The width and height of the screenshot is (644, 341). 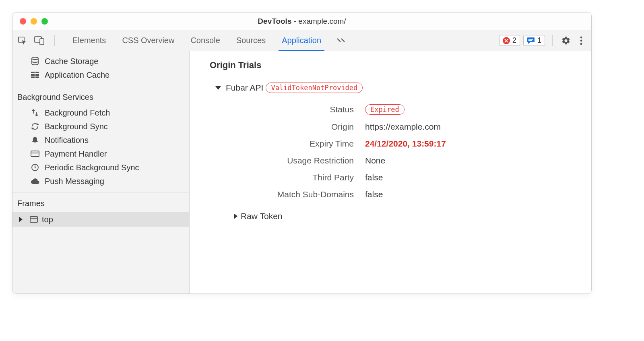 I want to click on tab-elements: Elements, so click(x=89, y=40).